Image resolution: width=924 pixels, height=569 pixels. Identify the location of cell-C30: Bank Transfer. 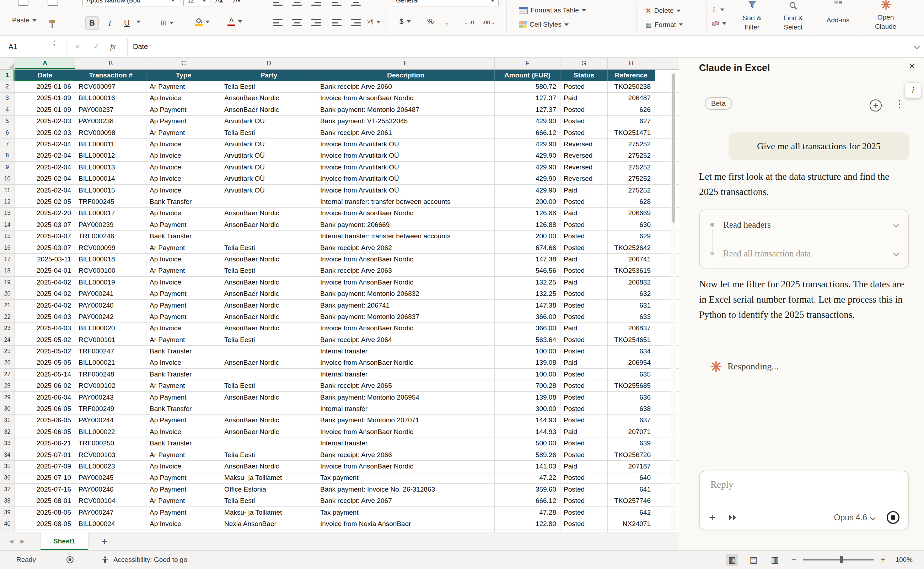
(184, 409).